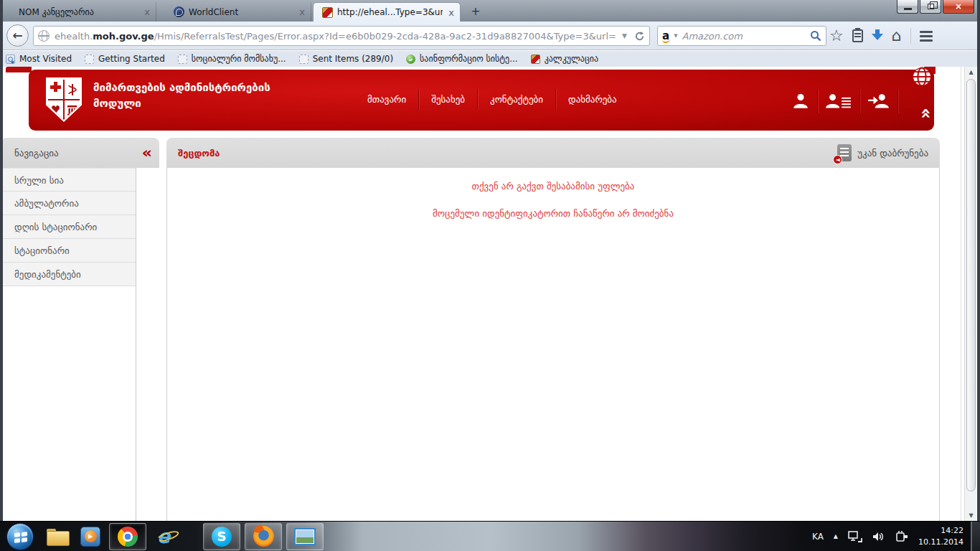  What do you see at coordinates (263, 537) in the screenshot?
I see `taskbar-firefox-button` at bounding box center [263, 537].